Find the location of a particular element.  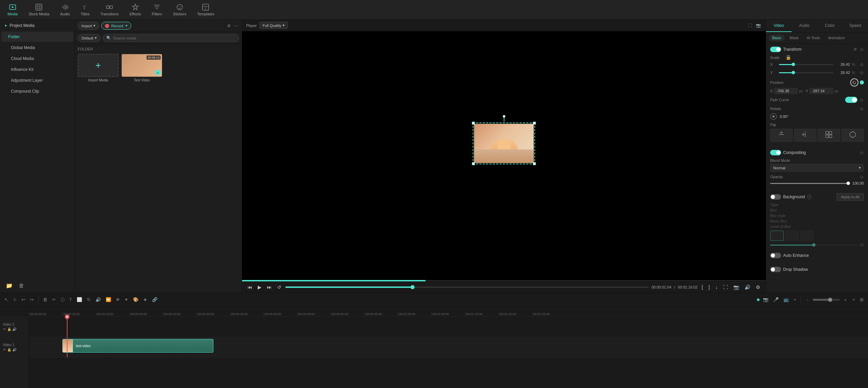

fullscreen-icon: ⛶ is located at coordinates (750, 26).